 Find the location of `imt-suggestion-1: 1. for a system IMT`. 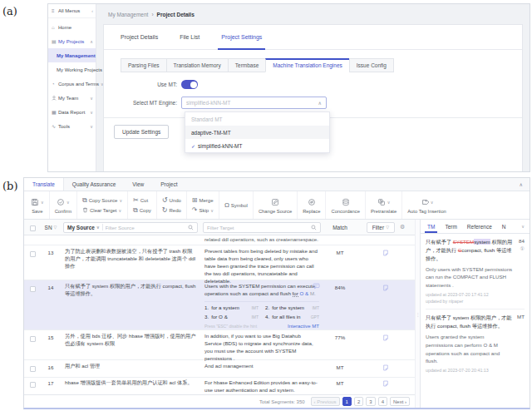

imt-suggestion-1: 1. for a system IMT is located at coordinates (231, 308).